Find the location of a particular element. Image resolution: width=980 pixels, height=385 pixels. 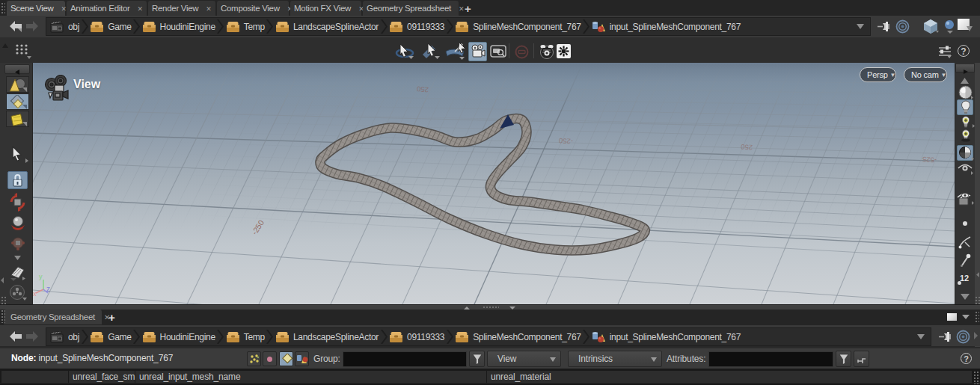

svg-text: -525 is located at coordinates (930, 160).